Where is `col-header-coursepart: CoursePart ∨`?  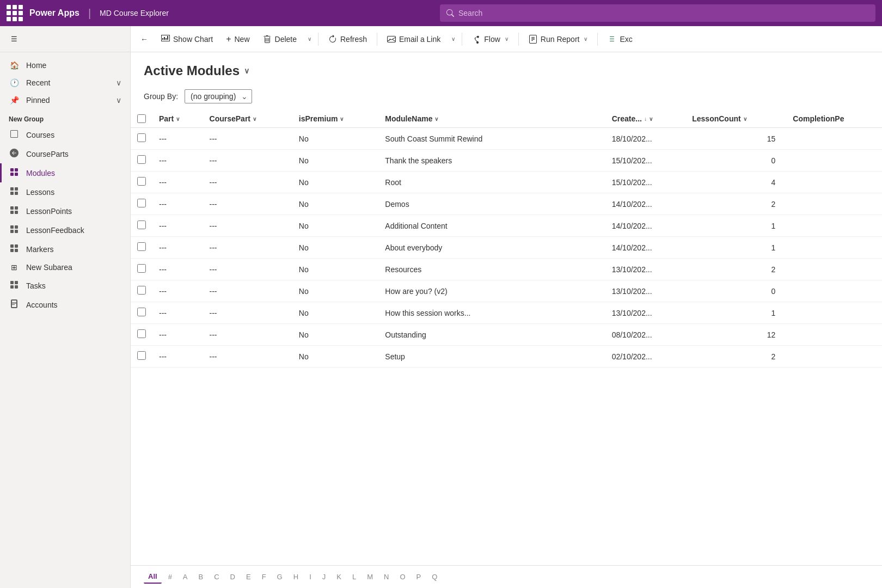 col-header-coursepart: CoursePart ∨ is located at coordinates (248, 119).